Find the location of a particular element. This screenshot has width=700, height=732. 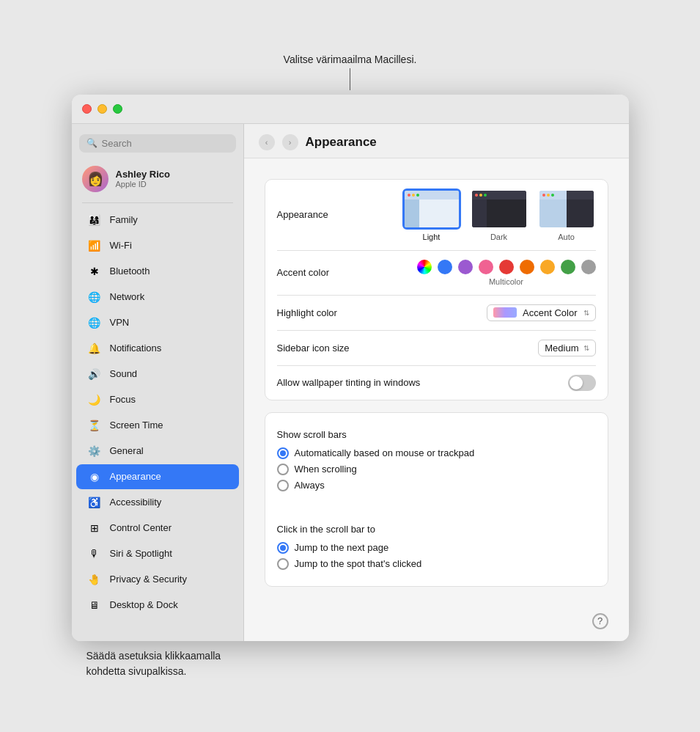

sidebar-item-sound: 🔊Sound is located at coordinates (158, 374).